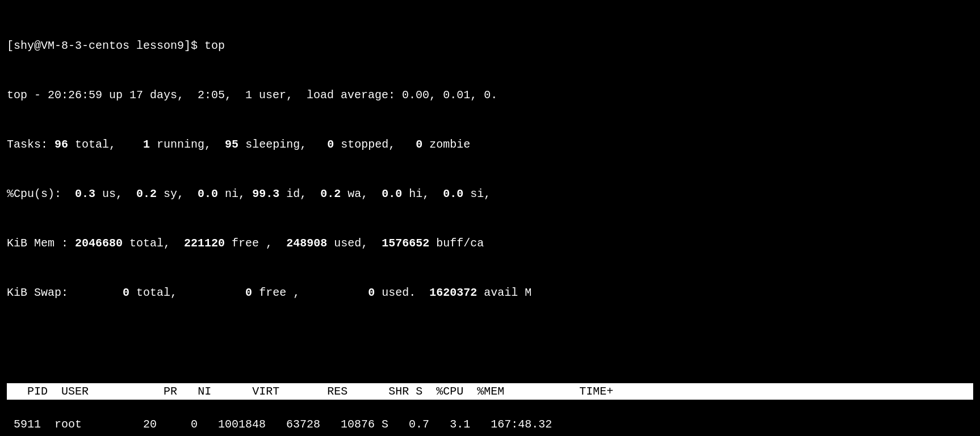 This screenshot has height=436, width=980. I want to click on swap-used-label: used., so click(402, 293).